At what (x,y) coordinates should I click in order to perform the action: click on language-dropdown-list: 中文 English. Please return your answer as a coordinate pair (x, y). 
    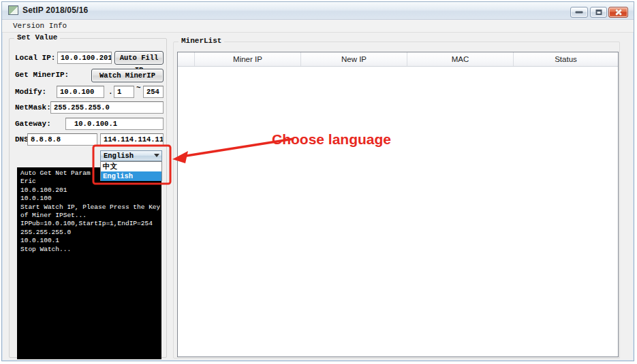
    Looking at the image, I should click on (131, 171).